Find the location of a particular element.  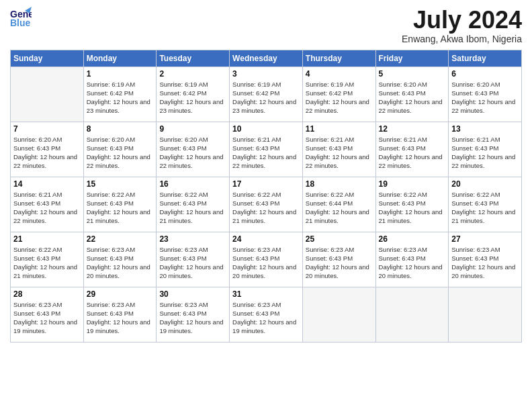

calendar-week-2: 7Sunrise: 6:20 AM Sunset: 6:43 PM Daylig… is located at coordinates (266, 149).